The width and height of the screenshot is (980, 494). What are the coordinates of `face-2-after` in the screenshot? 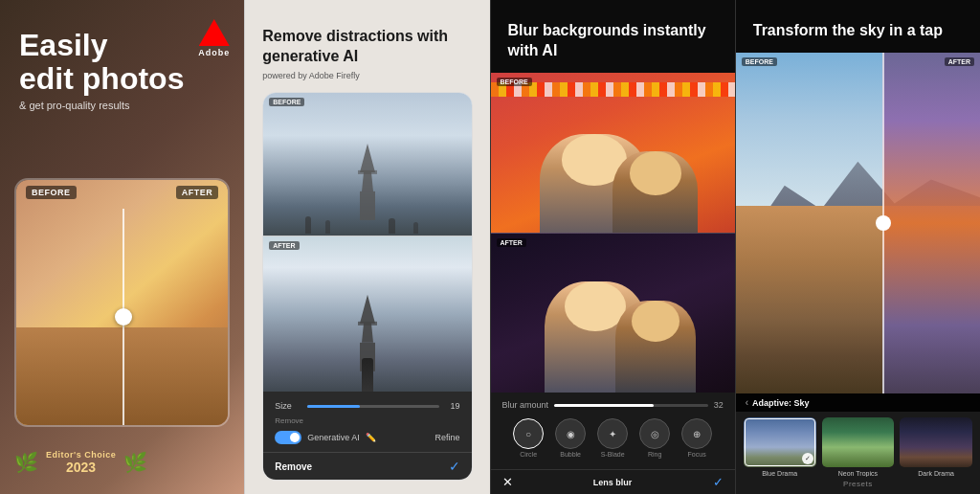 It's located at (657, 322).